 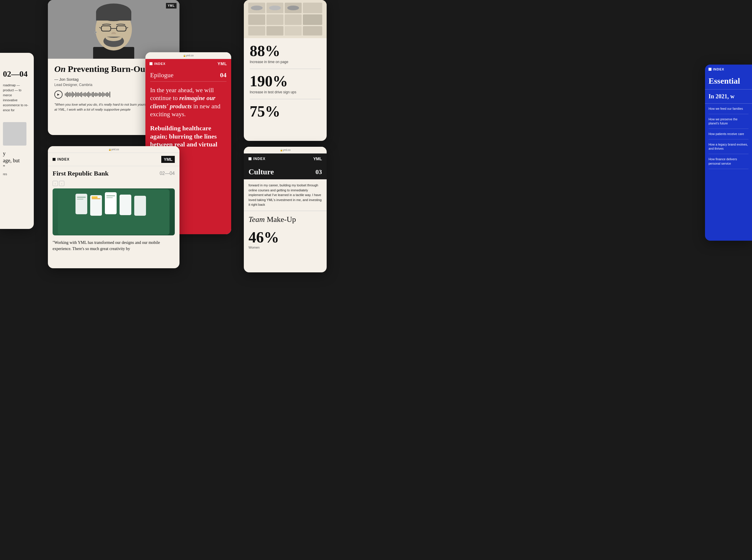 I want to click on stat1-number: 88%, so click(x=285, y=51).